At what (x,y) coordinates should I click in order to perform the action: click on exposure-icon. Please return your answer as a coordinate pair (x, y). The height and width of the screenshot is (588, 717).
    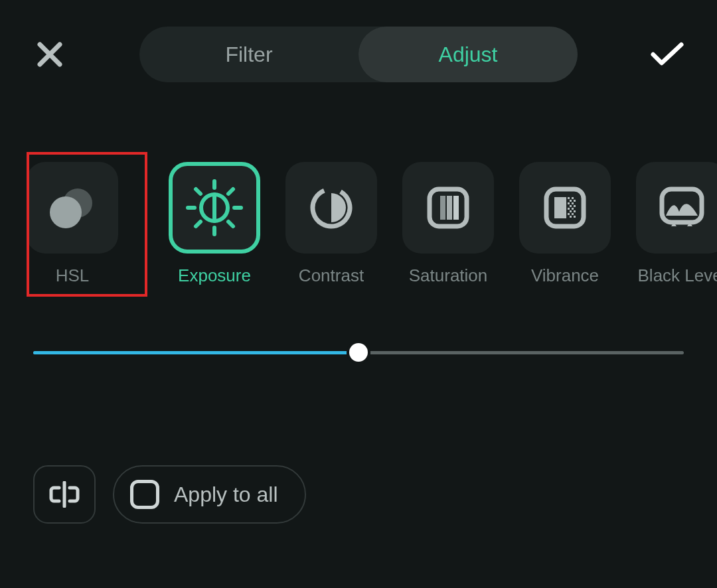
    Looking at the image, I should click on (214, 208).